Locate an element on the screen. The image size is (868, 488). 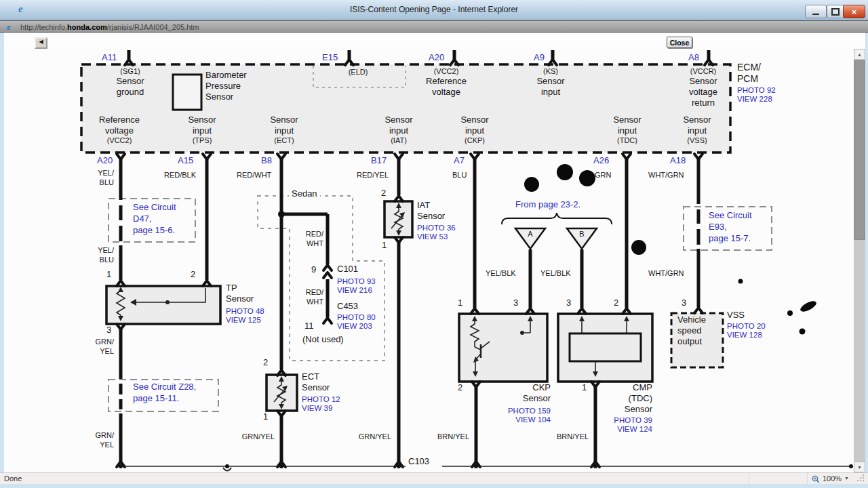
wire-color-red-wht-2: RED/ WHT is located at coordinates (315, 297).